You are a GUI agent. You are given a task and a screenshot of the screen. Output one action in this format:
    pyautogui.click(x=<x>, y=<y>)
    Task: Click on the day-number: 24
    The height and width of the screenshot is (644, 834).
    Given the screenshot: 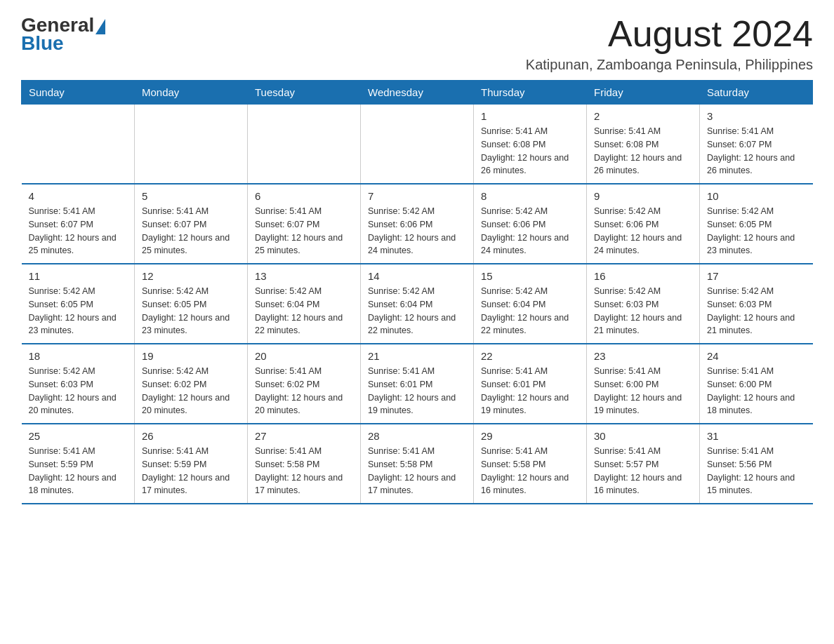 What is the action you would take?
    pyautogui.click(x=757, y=356)
    